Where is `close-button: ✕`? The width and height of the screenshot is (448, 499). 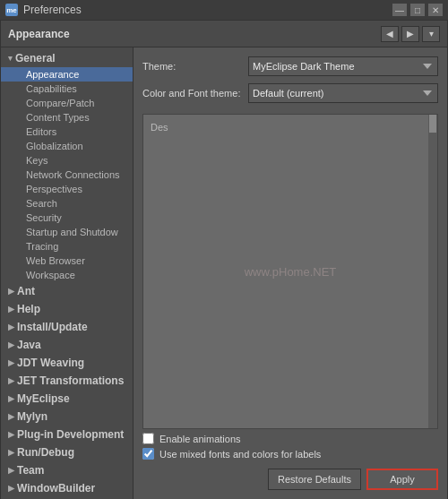
close-button: ✕ is located at coordinates (435, 10).